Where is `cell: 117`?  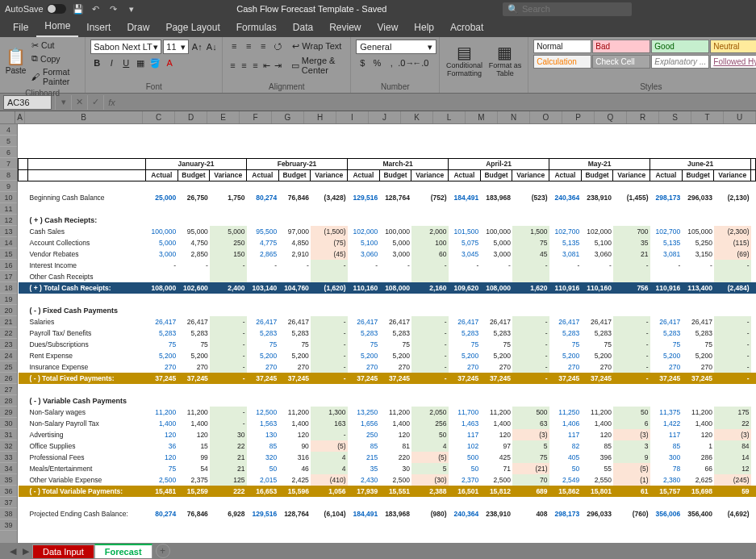
cell: 117 is located at coordinates (566, 435).